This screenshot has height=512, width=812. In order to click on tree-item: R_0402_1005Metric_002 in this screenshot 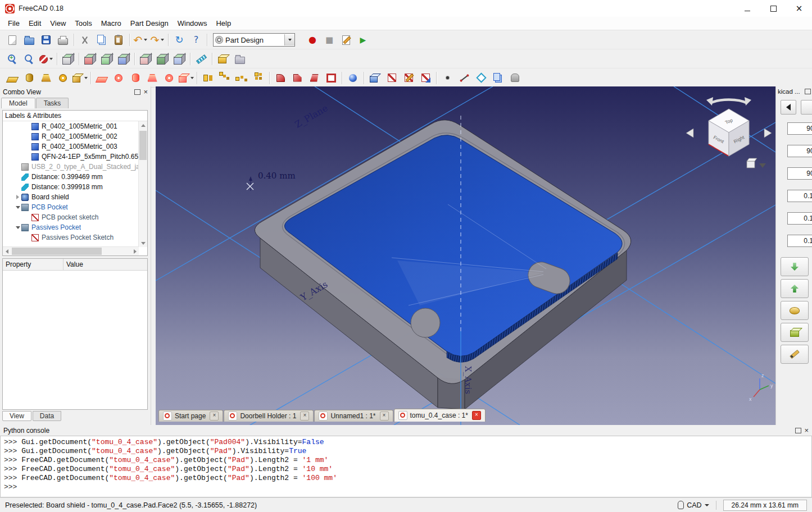, I will do `click(71, 136)`.